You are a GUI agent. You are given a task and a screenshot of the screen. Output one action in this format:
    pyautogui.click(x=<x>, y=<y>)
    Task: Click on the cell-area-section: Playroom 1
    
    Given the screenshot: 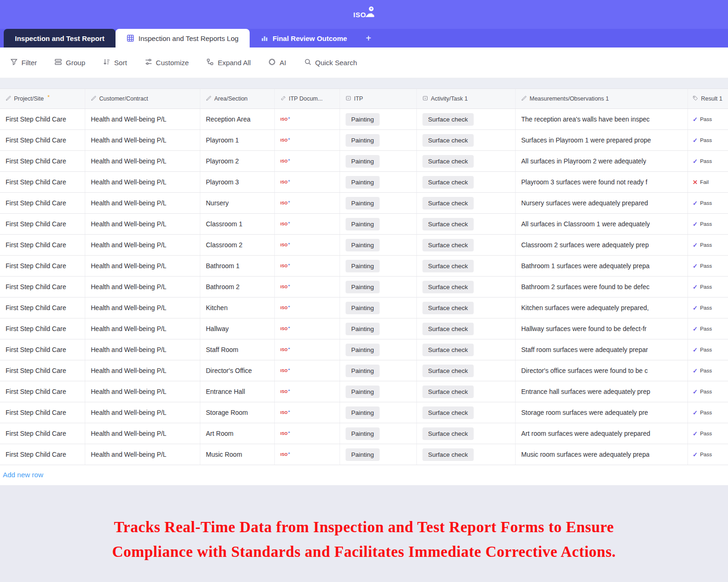 What is the action you would take?
    pyautogui.click(x=238, y=140)
    